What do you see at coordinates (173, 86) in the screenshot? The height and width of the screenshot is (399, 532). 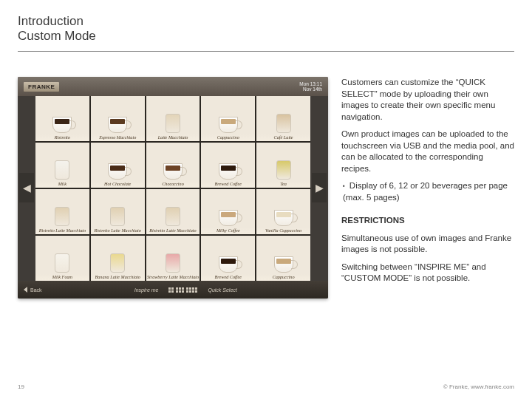 I see `screen-topbar: FRANKE Mon 13:11 Nov 14th` at bounding box center [173, 86].